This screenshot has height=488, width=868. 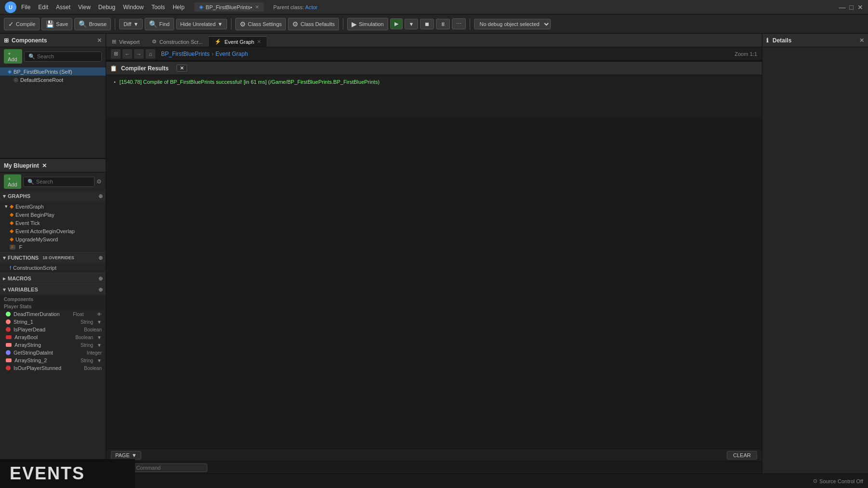 What do you see at coordinates (84, 7) in the screenshot?
I see `menu-view: View` at bounding box center [84, 7].